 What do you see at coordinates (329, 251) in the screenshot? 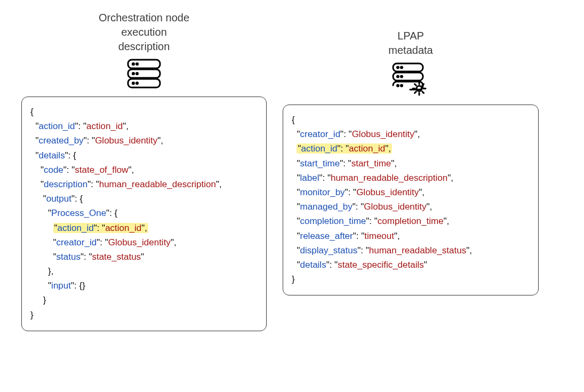
I see `json-key: display_status` at bounding box center [329, 251].